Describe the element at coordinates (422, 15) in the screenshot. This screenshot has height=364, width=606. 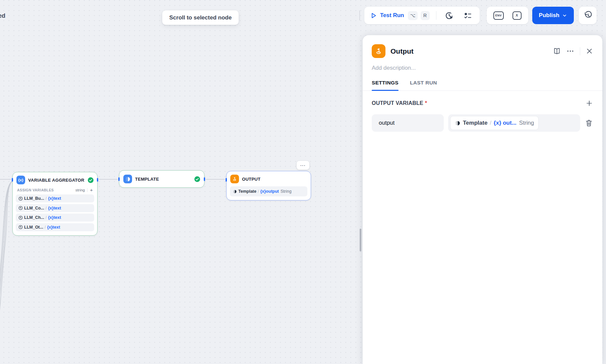
I see `run-controls-group: Test Run ⌥ R` at that location.